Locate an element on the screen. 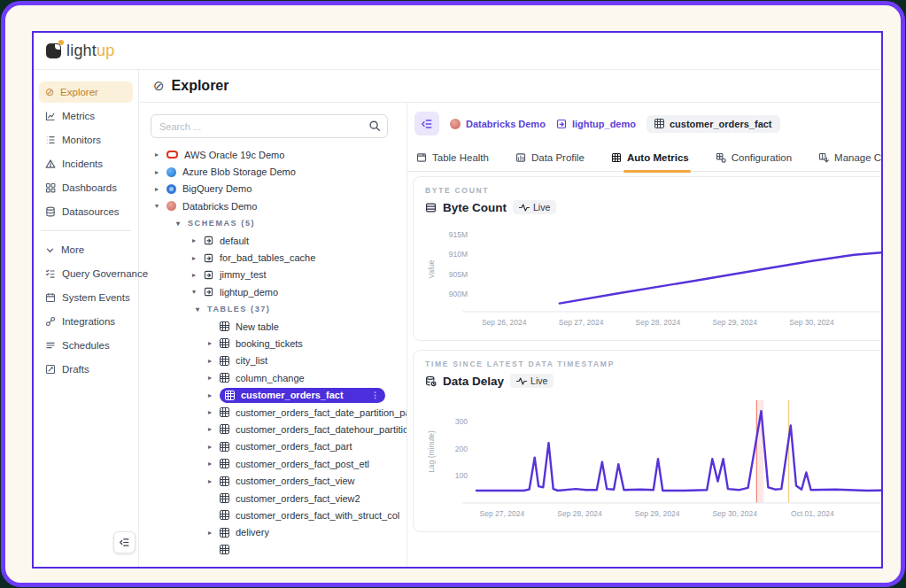 The height and width of the screenshot is (588, 906). row-menu-icon: ⋮ is located at coordinates (376, 395).